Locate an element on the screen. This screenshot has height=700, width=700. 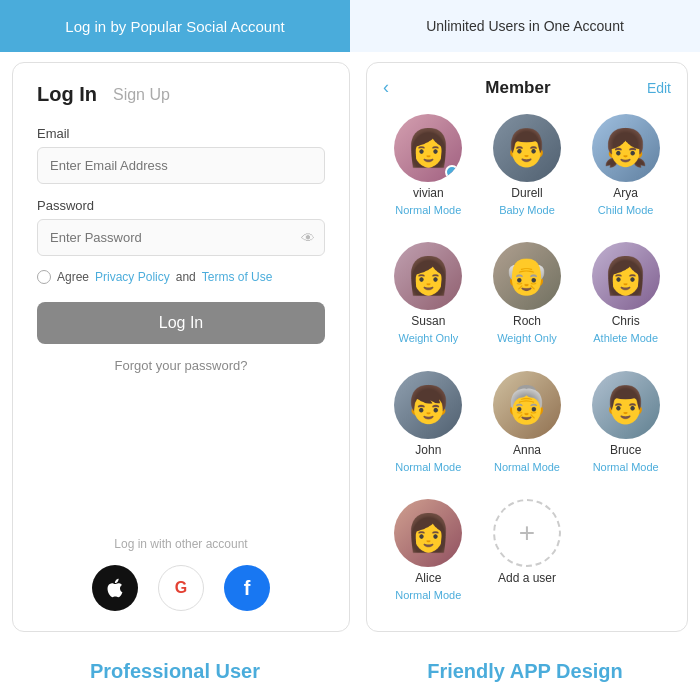
terms-link: Terms of Use is located at coordinates (238, 277).